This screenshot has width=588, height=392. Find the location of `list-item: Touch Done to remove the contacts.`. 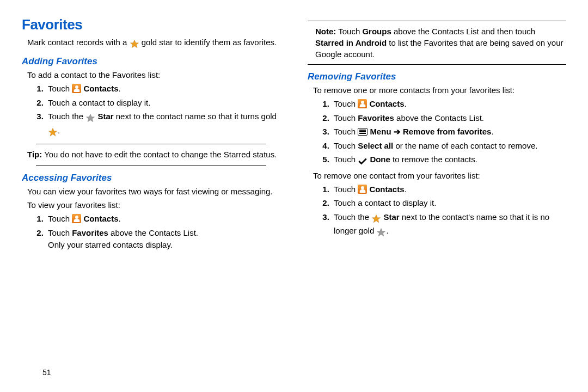

list-item: Touch Done to remove the contacts. is located at coordinates (449, 161).